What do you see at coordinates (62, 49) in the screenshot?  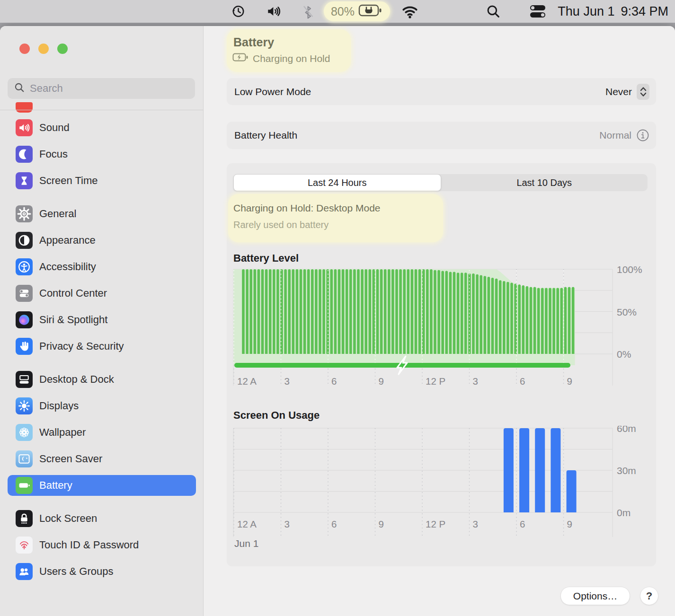 I see `zoom-window-button` at bounding box center [62, 49].